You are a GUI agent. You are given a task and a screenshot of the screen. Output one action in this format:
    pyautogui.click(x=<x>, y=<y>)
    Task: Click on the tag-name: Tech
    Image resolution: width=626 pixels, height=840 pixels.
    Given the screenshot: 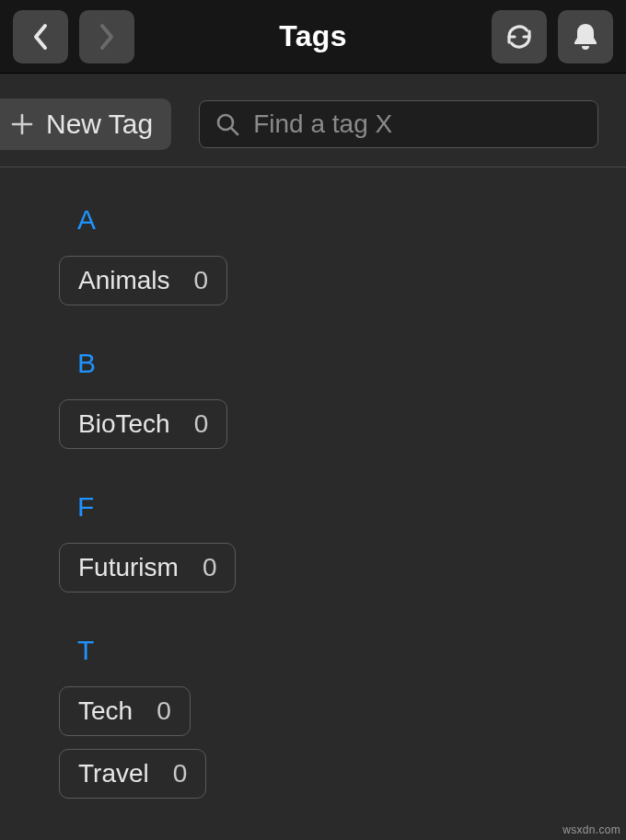 What is the action you would take?
    pyautogui.click(x=105, y=711)
    